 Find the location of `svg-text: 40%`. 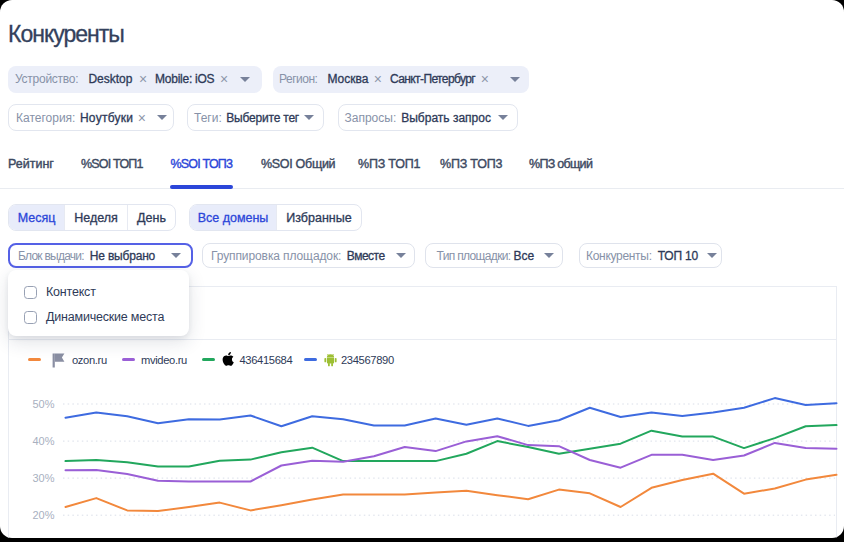

svg-text: 40% is located at coordinates (43, 441).